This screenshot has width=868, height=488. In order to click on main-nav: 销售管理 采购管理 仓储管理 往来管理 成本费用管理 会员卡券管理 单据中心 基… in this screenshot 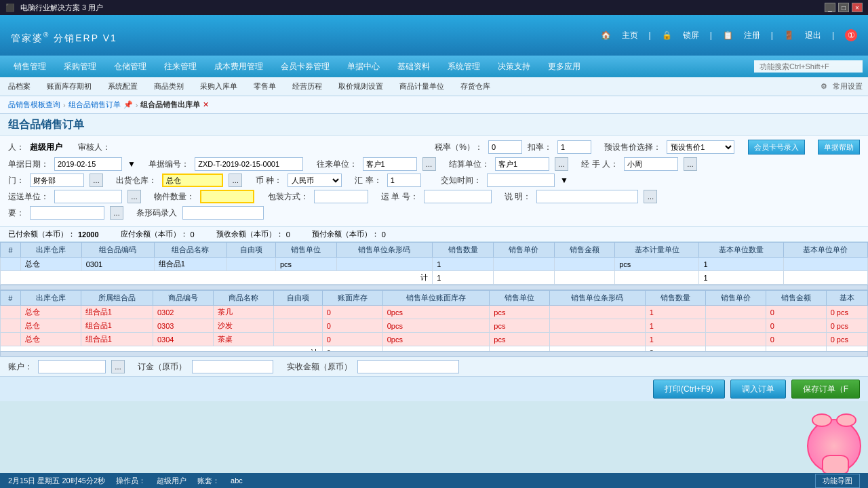, I will do `click(434, 66)`.